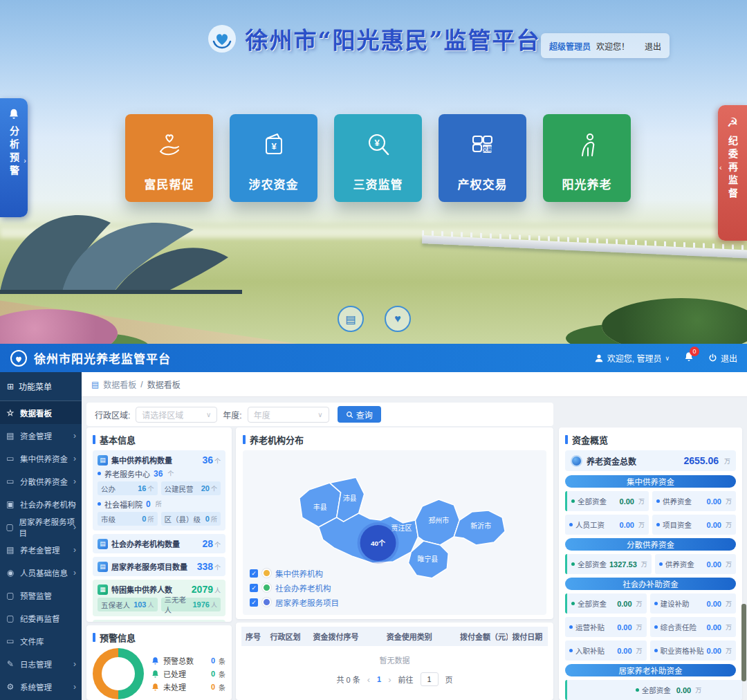 This screenshot has width=747, height=700. What do you see at coordinates (10, 687) in the screenshot?
I see `gear-icon: ⚙` at bounding box center [10, 687].